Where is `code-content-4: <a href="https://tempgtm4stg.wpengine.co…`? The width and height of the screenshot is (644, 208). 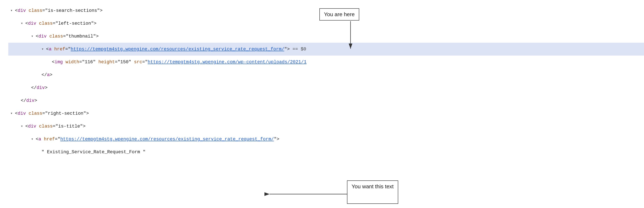
code-content-4: <a href="https://tempgtm4stg.wpengine.co… is located at coordinates (176, 49).